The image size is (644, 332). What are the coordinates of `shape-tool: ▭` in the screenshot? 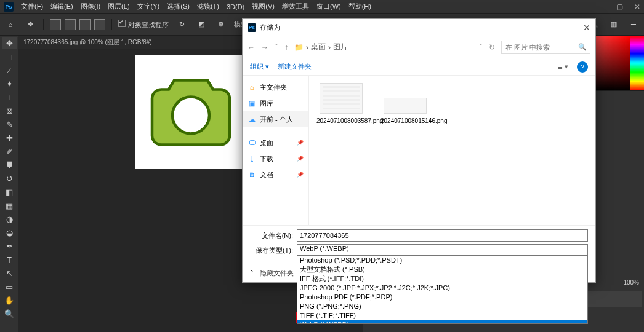 It's located at (9, 287).